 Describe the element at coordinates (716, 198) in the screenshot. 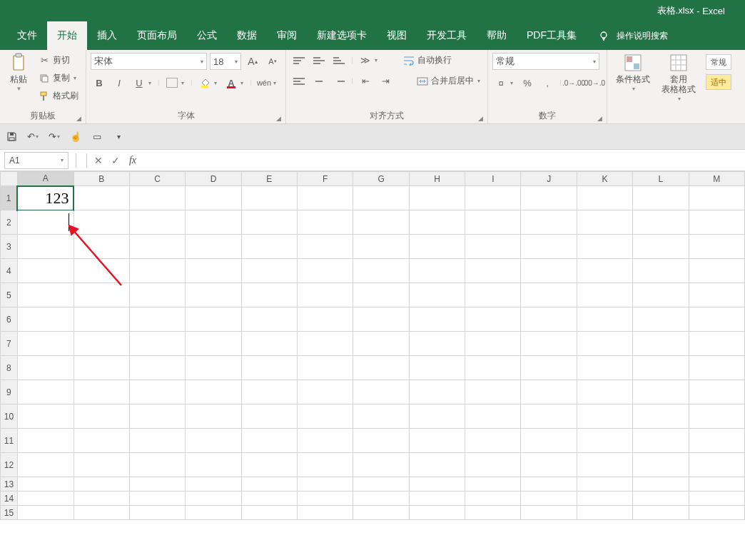

I see `cell-M1` at that location.